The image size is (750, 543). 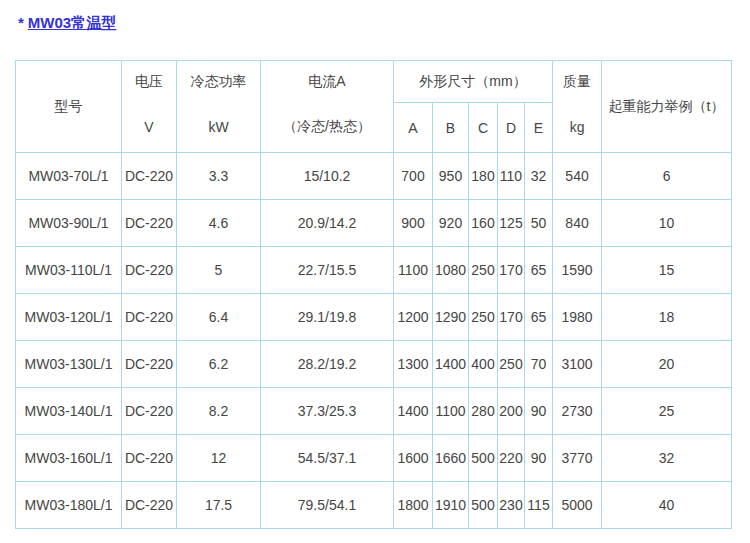 I want to click on table-row: MW03-130L/1DC-2206.228.2/19.213001400400…, so click(x=374, y=364).